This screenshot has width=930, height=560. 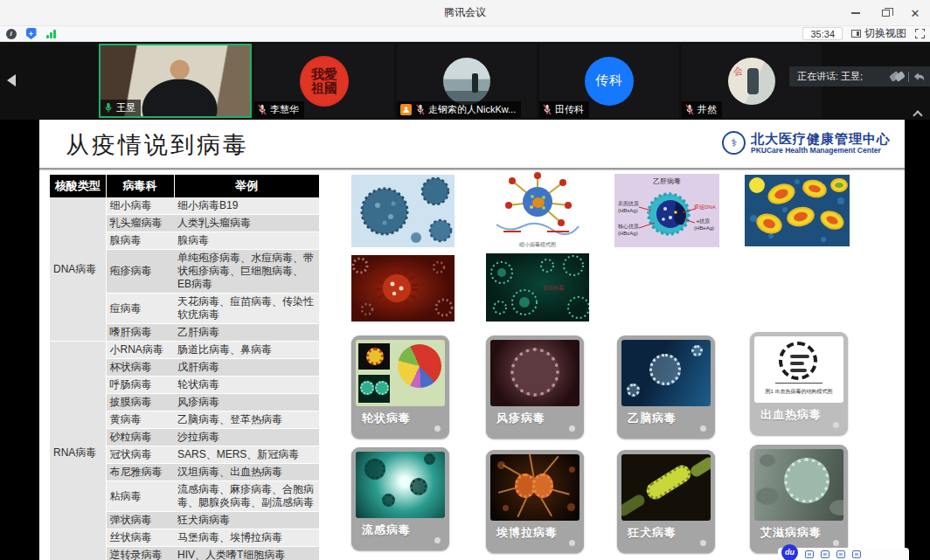 What do you see at coordinates (628, 211) in the screenshot?
I see `svg-text: (HBsAg)` at bounding box center [628, 211].